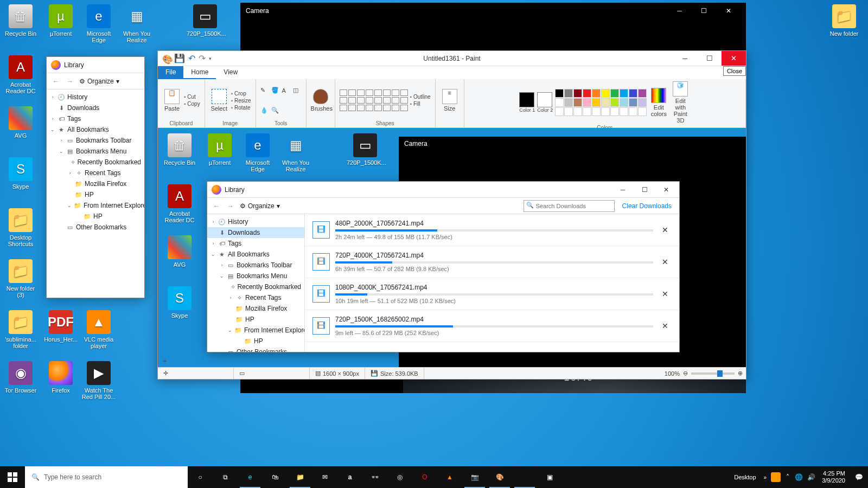 This screenshot has width=868, height=488. I want to click on select-button: Select, so click(219, 100).